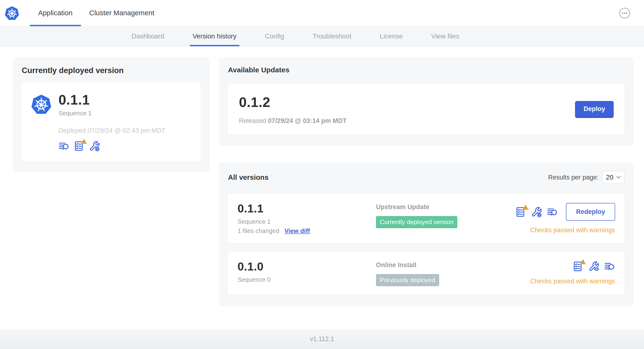 The width and height of the screenshot is (644, 349). What do you see at coordinates (126, 146) in the screenshot?
I see `current-version-actions` at bounding box center [126, 146].